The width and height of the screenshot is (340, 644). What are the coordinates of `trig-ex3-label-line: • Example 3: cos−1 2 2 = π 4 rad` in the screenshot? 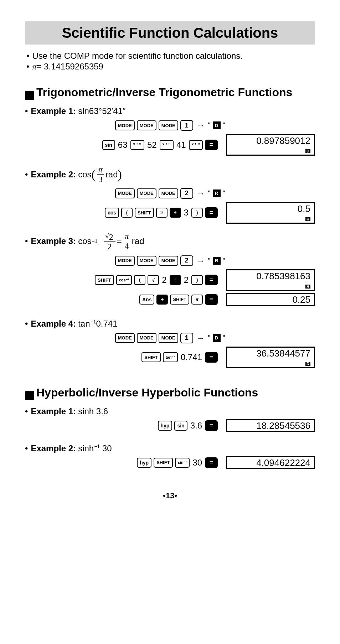 It's located at (170, 241).